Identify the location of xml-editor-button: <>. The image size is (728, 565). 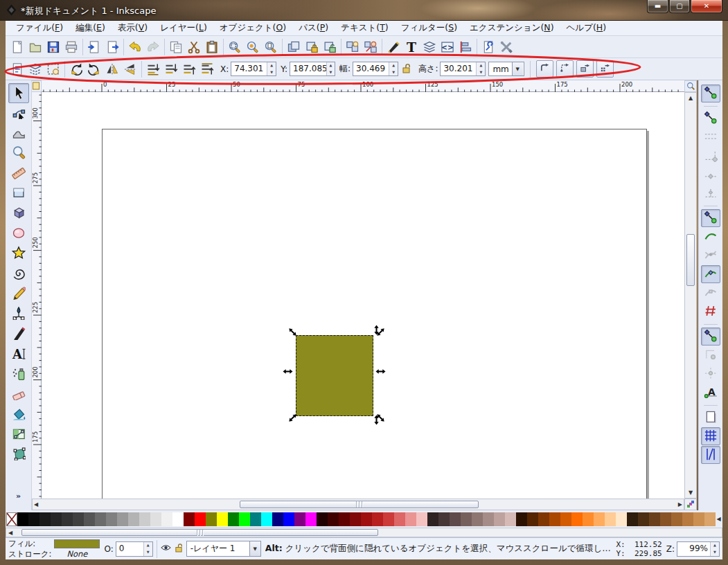
(447, 47).